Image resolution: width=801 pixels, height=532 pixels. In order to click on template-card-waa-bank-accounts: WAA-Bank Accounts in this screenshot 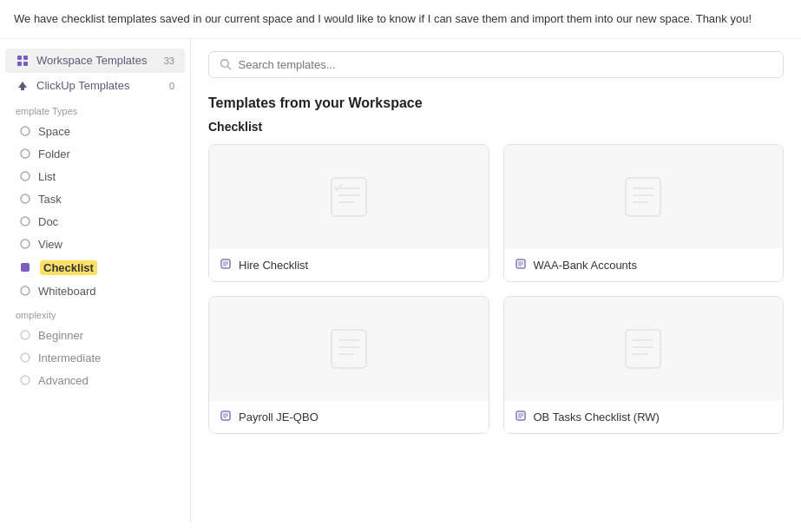, I will do `click(644, 213)`.